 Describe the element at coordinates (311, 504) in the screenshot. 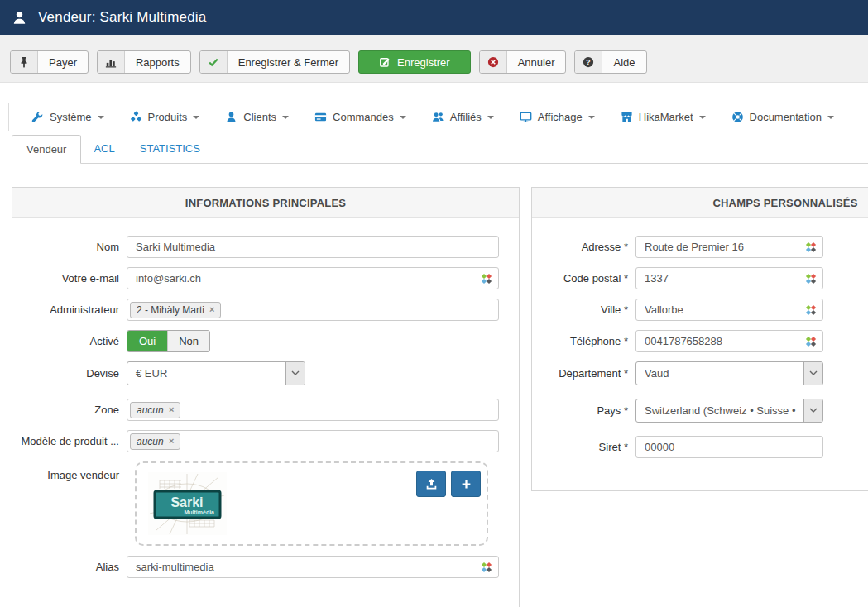

I see `image-dropzone: Sarki Multimédia` at that location.